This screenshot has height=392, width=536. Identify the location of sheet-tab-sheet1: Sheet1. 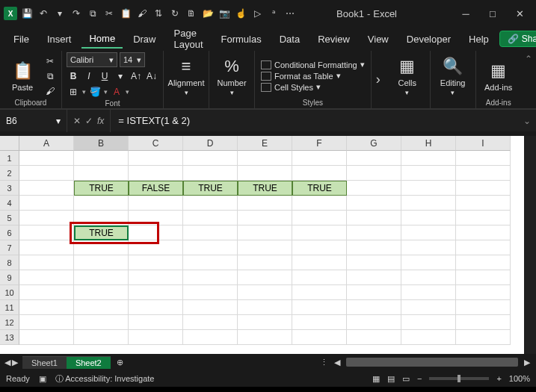
(45, 363).